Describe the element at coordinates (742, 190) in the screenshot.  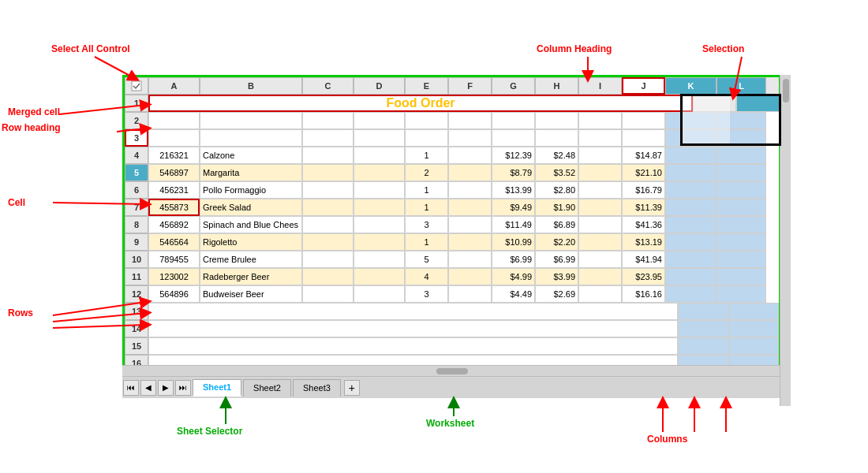
I see `cell-6l` at that location.